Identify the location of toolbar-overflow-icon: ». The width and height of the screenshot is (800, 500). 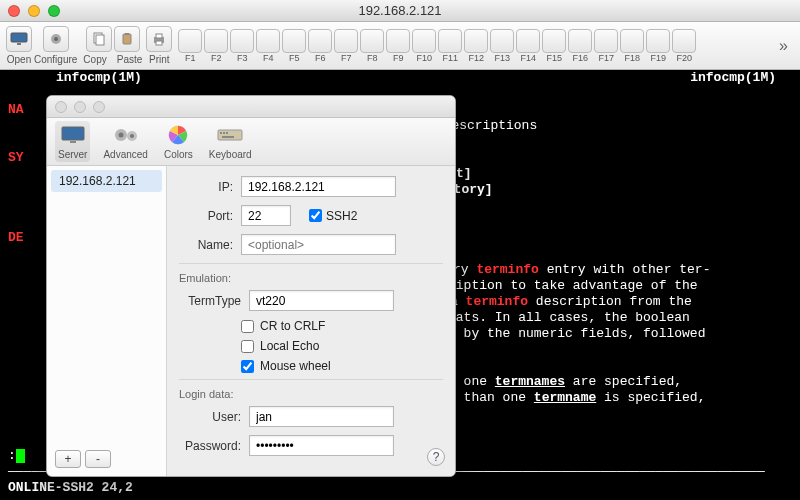
(784, 46).